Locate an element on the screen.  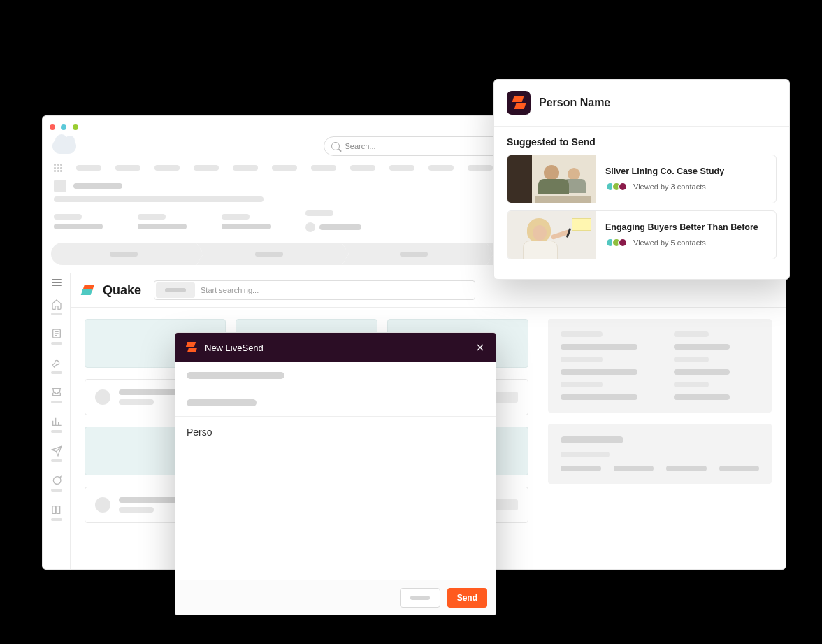
cloud-logo-icon is located at coordinates (64, 146).